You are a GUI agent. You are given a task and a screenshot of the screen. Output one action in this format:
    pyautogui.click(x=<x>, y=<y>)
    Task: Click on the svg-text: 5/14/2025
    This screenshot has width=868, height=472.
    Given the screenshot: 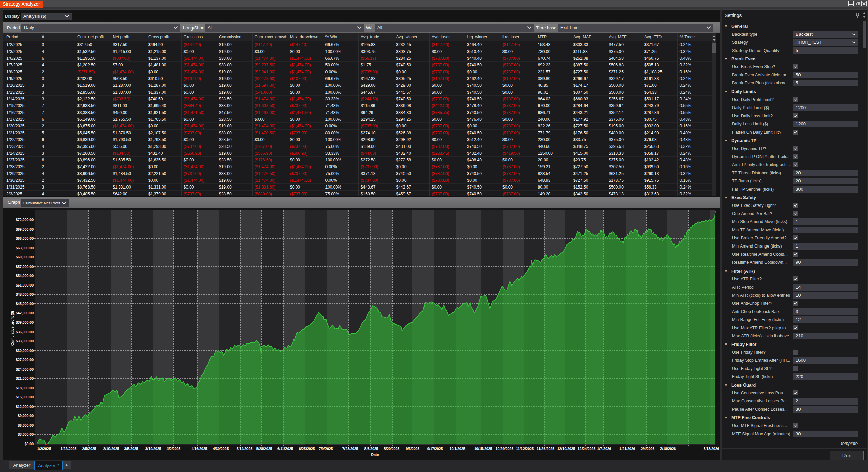 What is the action you would take?
    pyautogui.click(x=245, y=449)
    